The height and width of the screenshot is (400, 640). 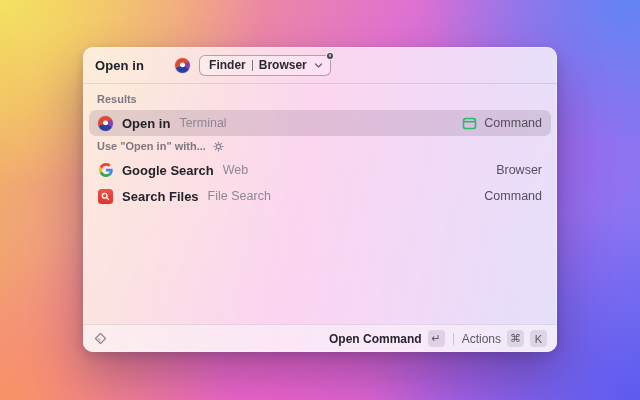 What do you see at coordinates (436, 338) in the screenshot?
I see `return-keycap: ↵` at bounding box center [436, 338].